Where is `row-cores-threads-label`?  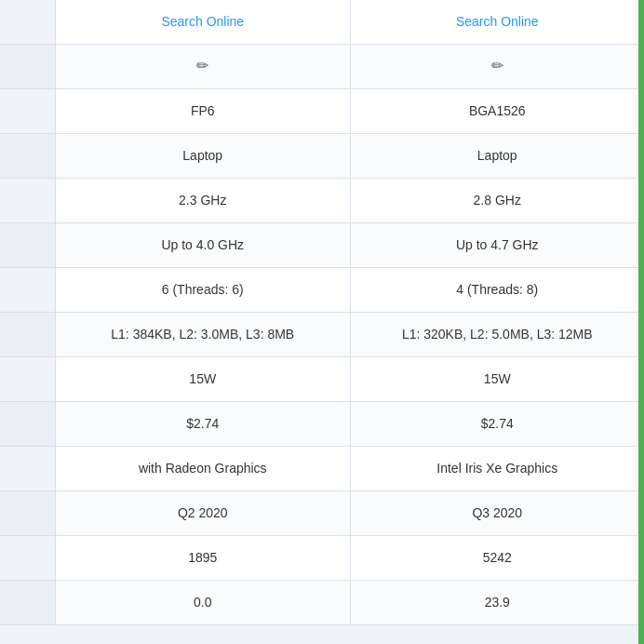
row-cores-threads-label is located at coordinates (28, 290).